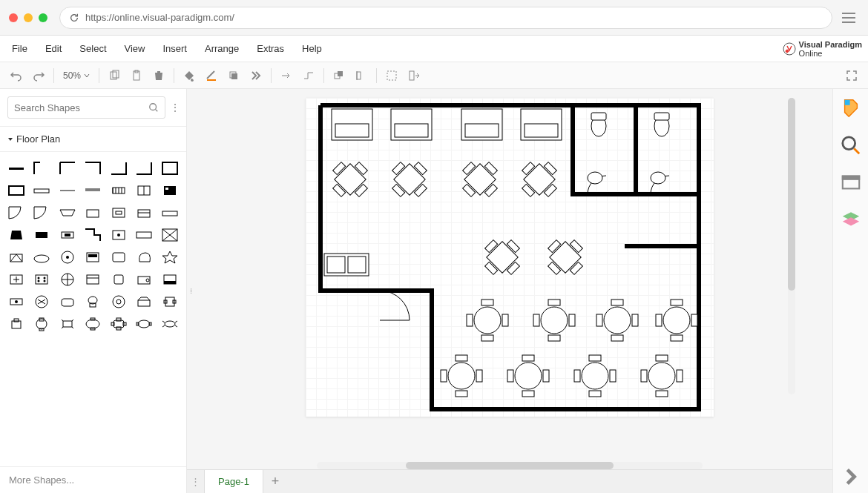  What do you see at coordinates (256, 76) in the screenshot?
I see `style-button` at bounding box center [256, 76].